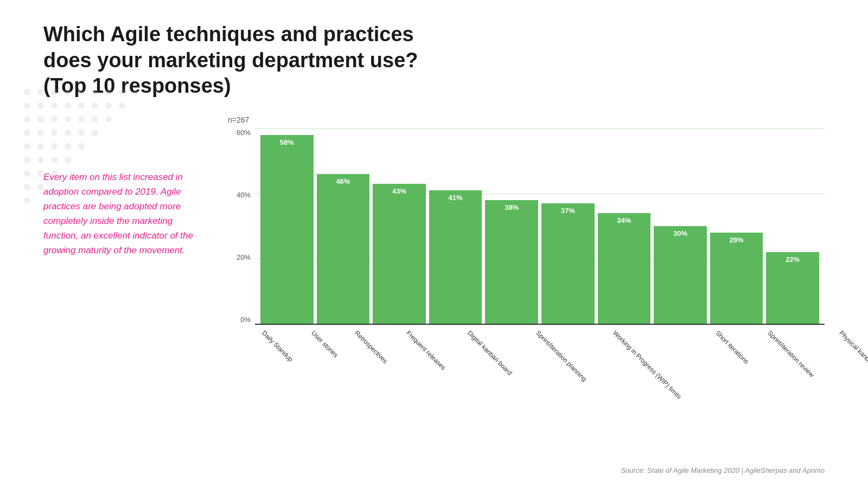 The width and height of the screenshot is (868, 488). Describe the element at coordinates (568, 226) in the screenshot. I see `bar-group: 37%` at that location.